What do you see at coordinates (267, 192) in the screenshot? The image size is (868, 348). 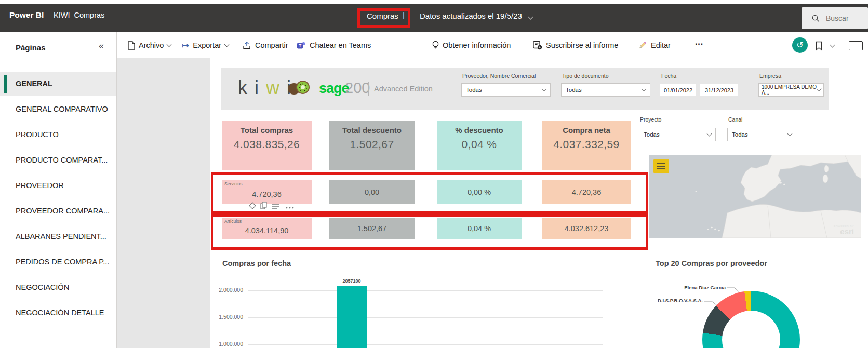 I see `matrix-cell-servicios-compras: Servicios 4.720,36` at bounding box center [267, 192].